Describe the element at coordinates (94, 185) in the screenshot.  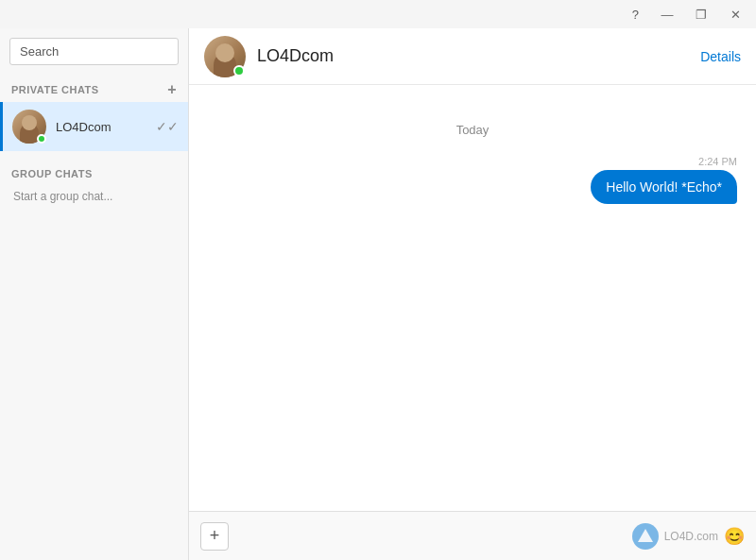
I see `group-chats-section: GROUP CHATS Start a group chat...` at that location.